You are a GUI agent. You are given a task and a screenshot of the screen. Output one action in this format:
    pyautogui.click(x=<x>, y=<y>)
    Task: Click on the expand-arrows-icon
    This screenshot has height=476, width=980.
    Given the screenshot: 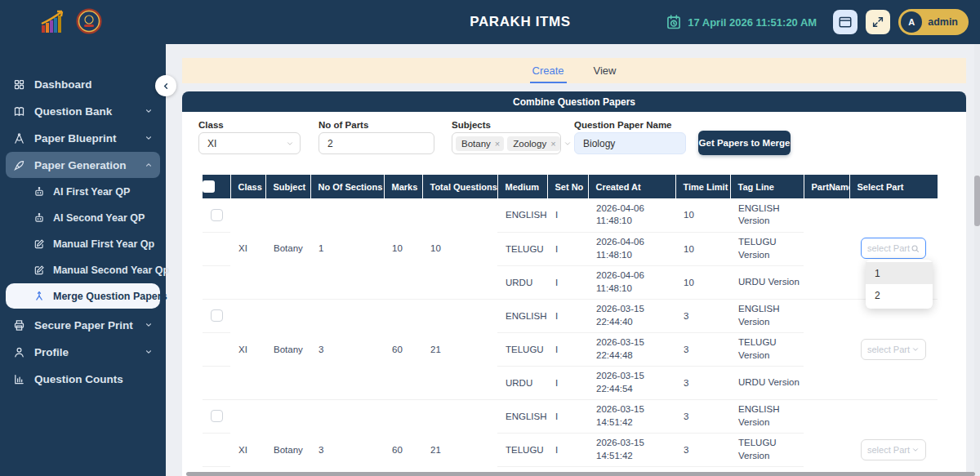 What is the action you would take?
    pyautogui.click(x=878, y=22)
    